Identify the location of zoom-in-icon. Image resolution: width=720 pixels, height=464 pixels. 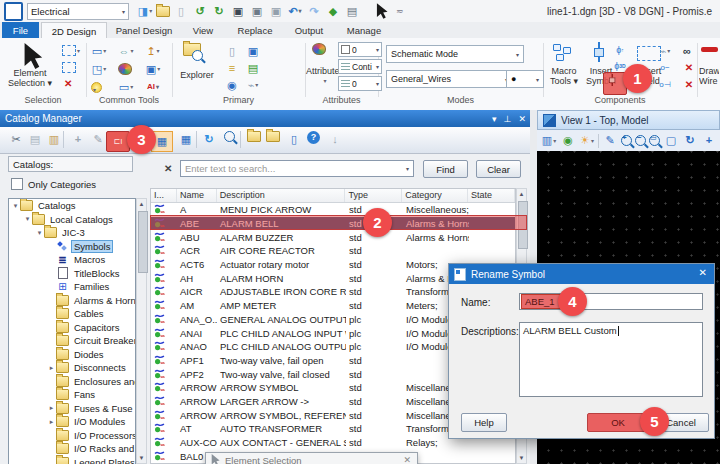
(626, 140).